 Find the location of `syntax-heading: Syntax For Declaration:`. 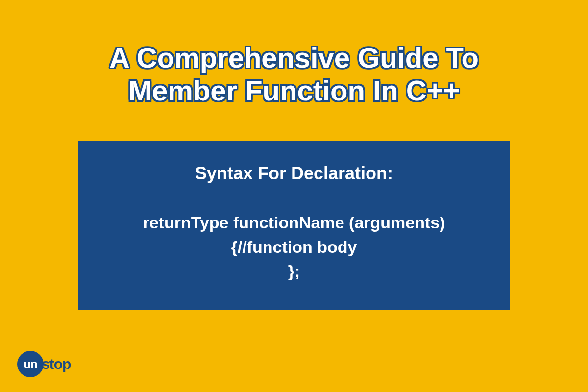

syntax-heading: Syntax For Declaration: is located at coordinates (294, 173).